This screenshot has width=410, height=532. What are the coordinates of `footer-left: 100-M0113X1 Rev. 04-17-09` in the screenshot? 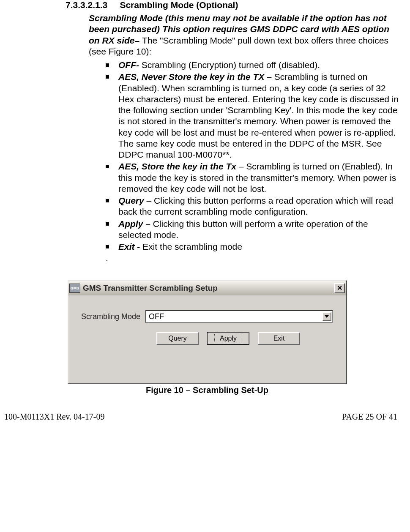 It's located at (54, 417).